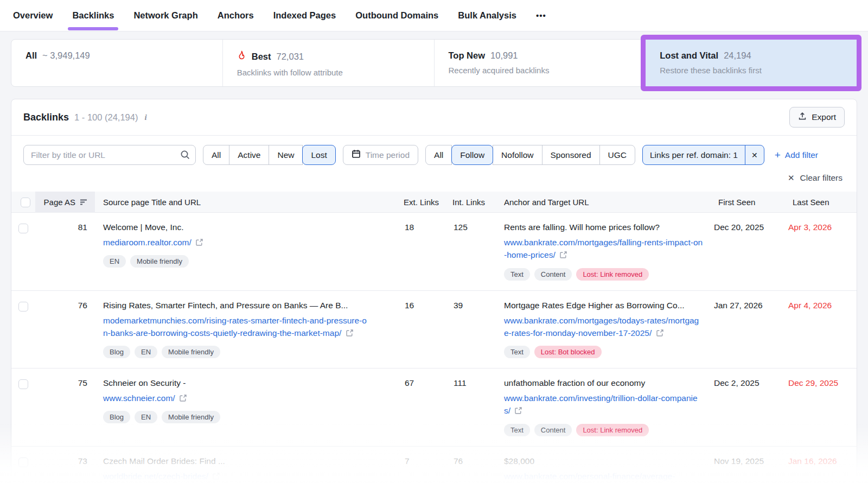  What do you see at coordinates (817, 117) in the screenshot?
I see `export-button: Export` at bounding box center [817, 117].